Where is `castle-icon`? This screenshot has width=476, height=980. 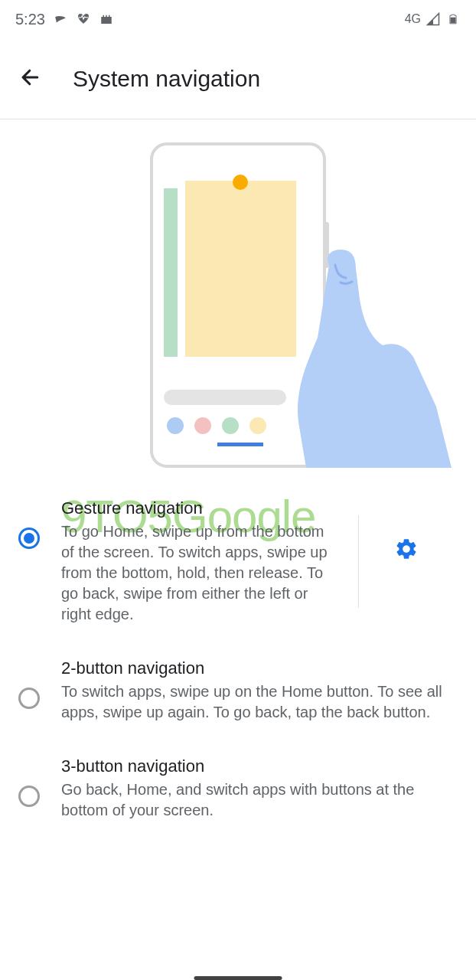 castle-icon is located at coordinates (106, 19).